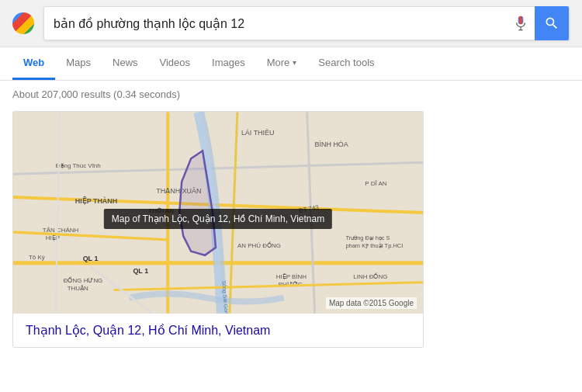 The width and height of the screenshot is (582, 392). I want to click on map-data-label: Map data ©2015 Google, so click(371, 303).